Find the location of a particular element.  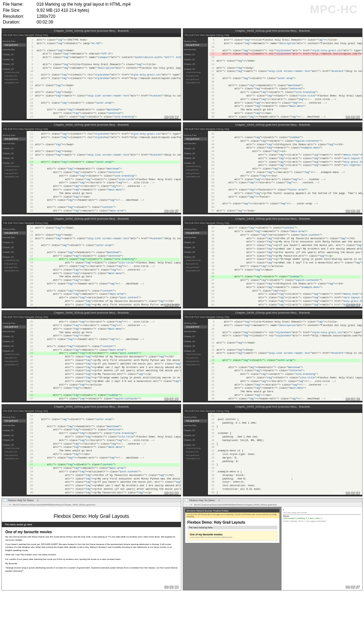

timestamp: 00:02:27 is located at coordinates (352, 587).